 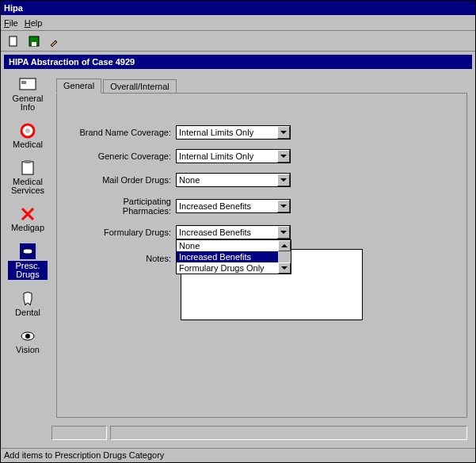 What do you see at coordinates (28, 336) in the screenshot?
I see `eye-icon` at bounding box center [28, 336].